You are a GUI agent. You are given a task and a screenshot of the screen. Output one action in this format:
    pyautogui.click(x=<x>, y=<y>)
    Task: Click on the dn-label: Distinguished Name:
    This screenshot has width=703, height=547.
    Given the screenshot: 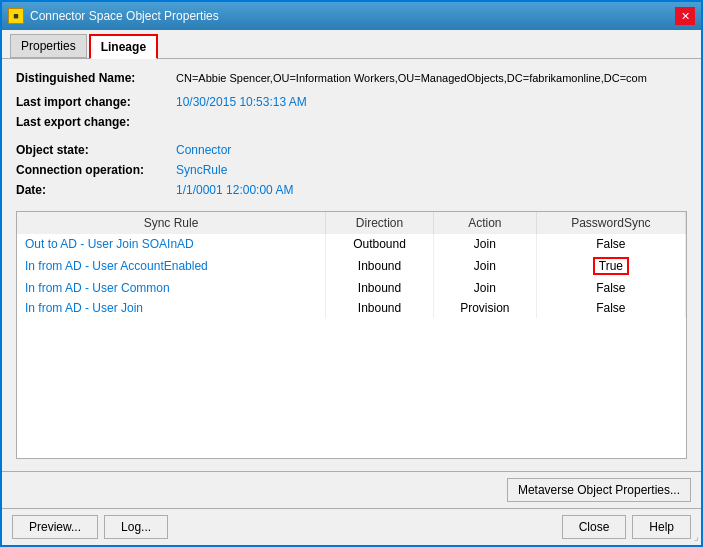 What is the action you would take?
    pyautogui.click(x=96, y=78)
    